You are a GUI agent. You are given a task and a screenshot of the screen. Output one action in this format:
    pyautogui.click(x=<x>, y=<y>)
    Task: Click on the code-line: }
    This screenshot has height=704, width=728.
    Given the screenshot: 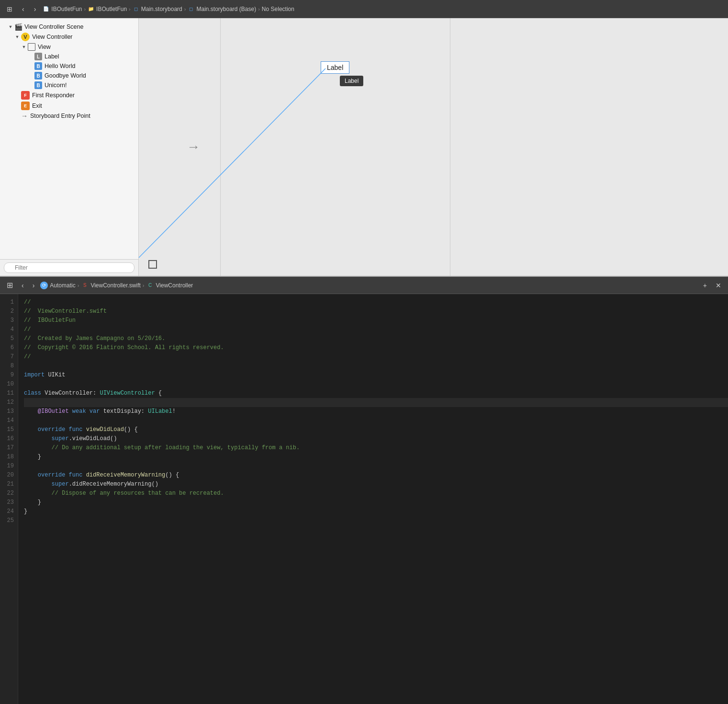 What is the action you would take?
    pyautogui.click(x=376, y=503)
    